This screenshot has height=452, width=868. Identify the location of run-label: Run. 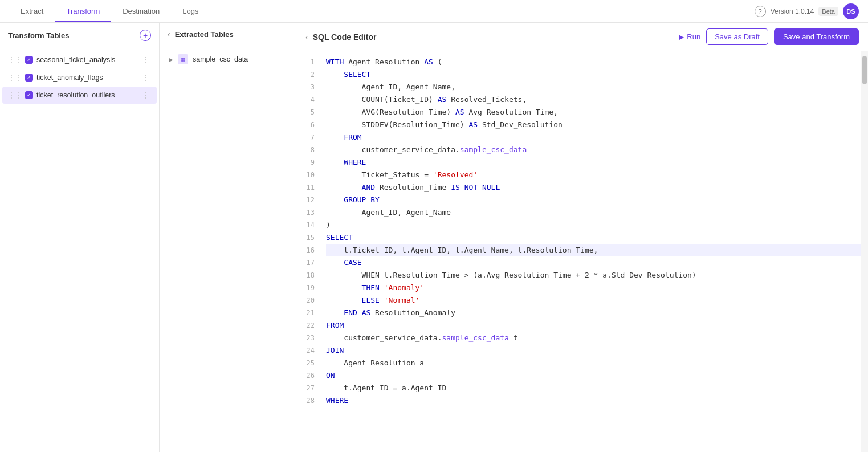
(694, 36).